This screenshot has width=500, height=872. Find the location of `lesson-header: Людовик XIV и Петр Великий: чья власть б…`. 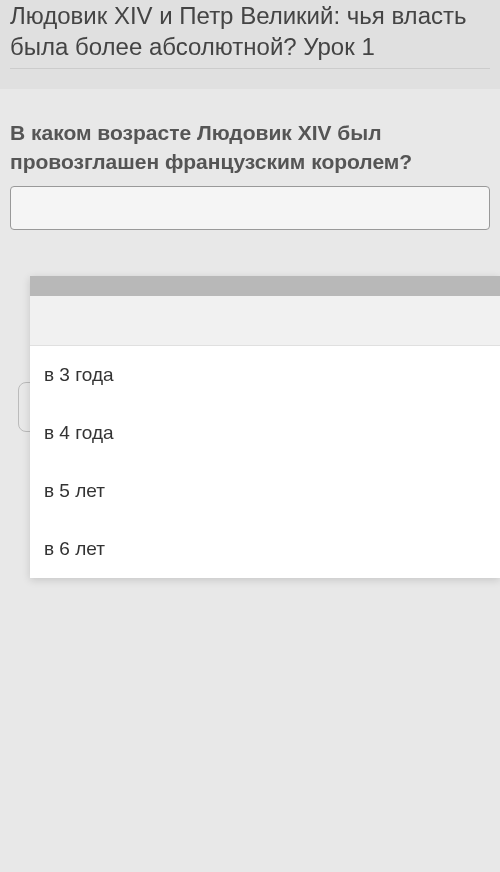

lesson-header: Людовик XIV и Петр Великий: чья власть б… is located at coordinates (250, 44).